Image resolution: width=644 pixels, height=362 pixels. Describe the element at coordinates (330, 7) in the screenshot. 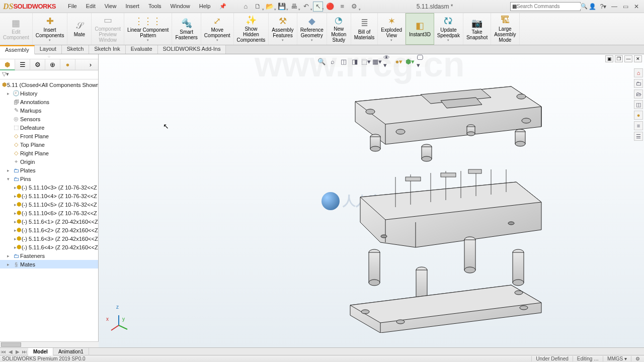

I see `rebuild-icon: 🔴` at that location.